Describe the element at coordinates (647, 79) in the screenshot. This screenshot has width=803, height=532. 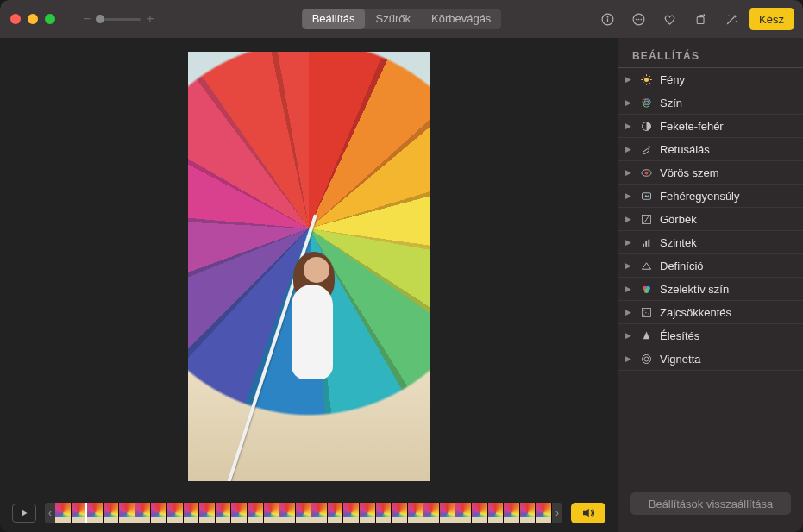
I see `light-icon` at that location.